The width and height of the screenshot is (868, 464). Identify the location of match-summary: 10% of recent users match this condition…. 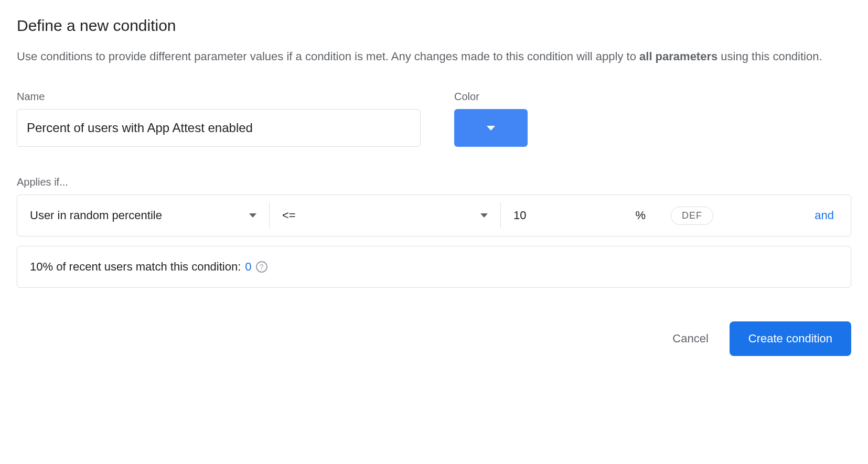
(434, 267).